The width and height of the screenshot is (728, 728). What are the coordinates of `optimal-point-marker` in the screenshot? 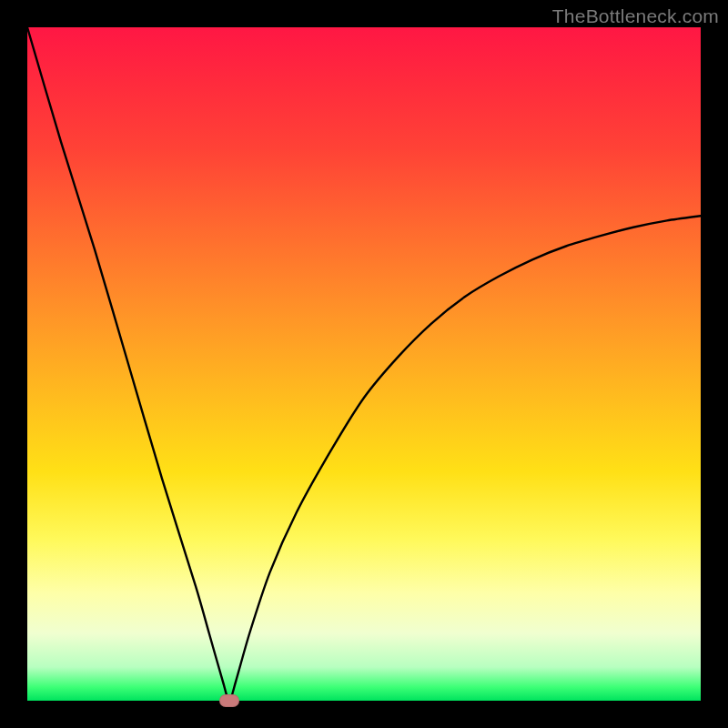 It's located at (229, 701).